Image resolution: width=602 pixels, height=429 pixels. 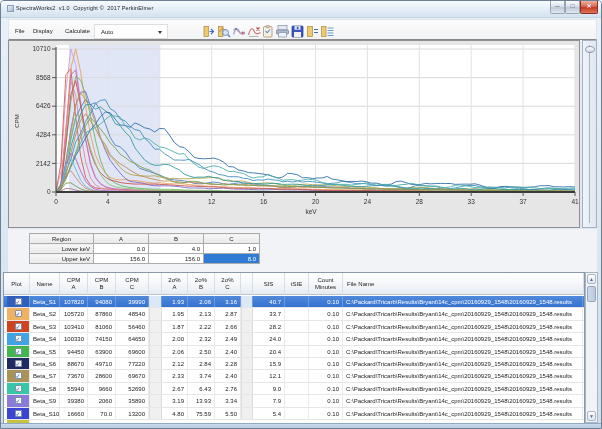 I want to click on svg-text: 8, so click(x=160, y=202).